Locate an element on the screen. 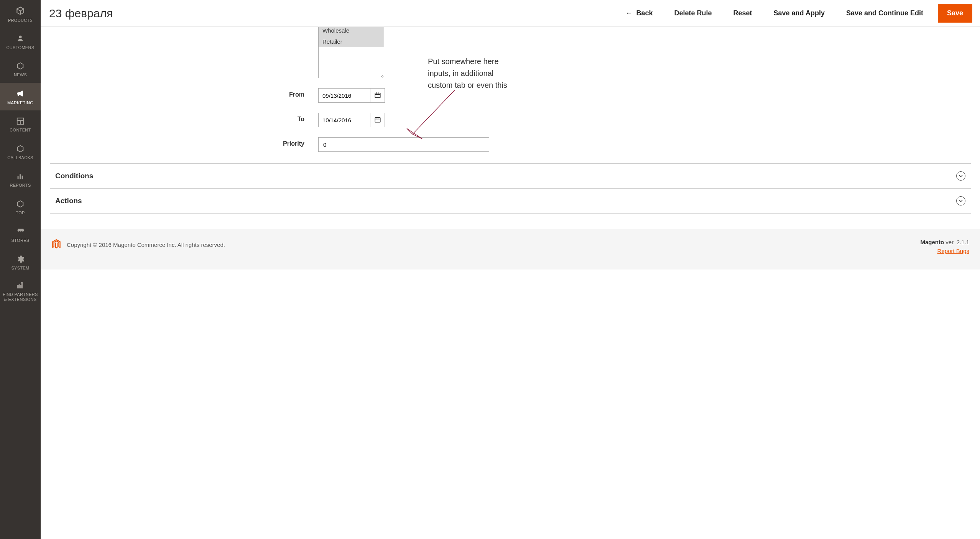 The image size is (980, 539). sidebar-item-label: REPORTS is located at coordinates (20, 186).